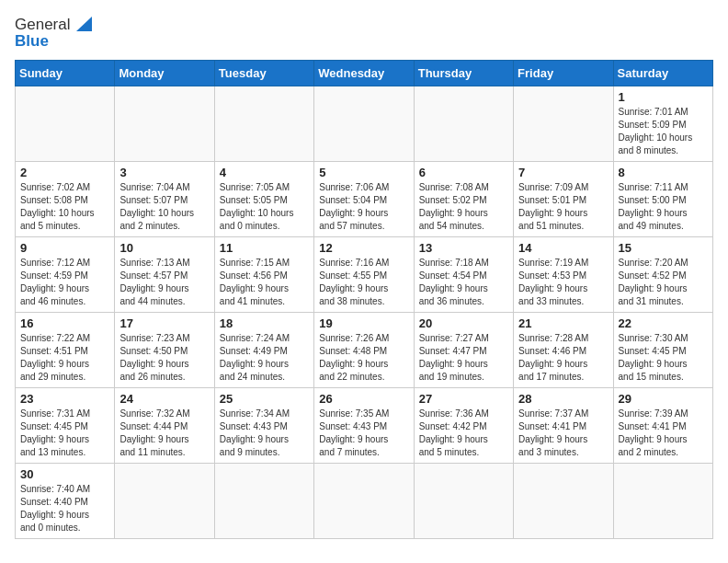 This screenshot has width=728, height=563. What do you see at coordinates (463, 207) in the screenshot?
I see `day-info: Sunrise: 7:08 AM Sunset: 5:02 PM Dayligh…` at bounding box center [463, 207].